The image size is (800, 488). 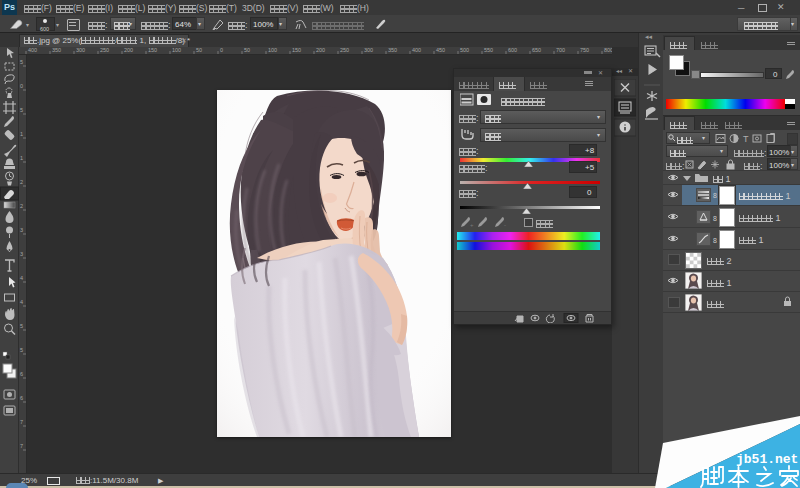 What do you see at coordinates (512, 50) in the screenshot?
I see `svg-text: 600` at bounding box center [512, 50].